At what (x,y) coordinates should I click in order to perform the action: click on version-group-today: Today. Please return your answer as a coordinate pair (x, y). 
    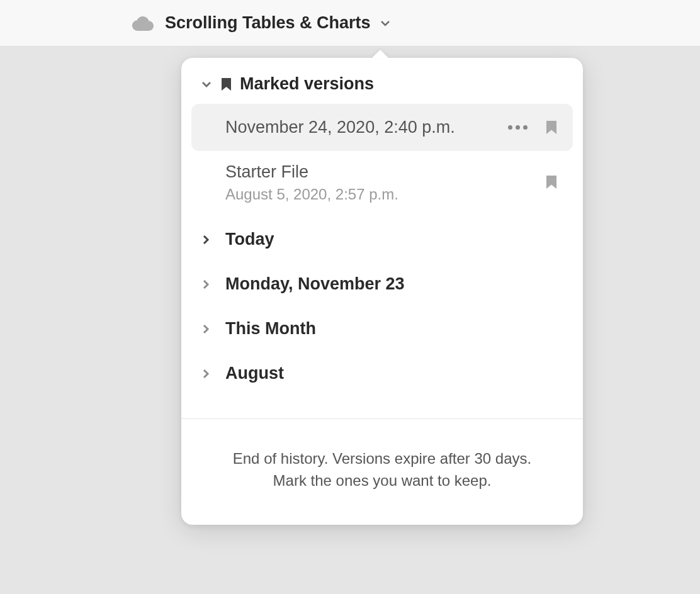
    Looking at the image, I should click on (382, 239).